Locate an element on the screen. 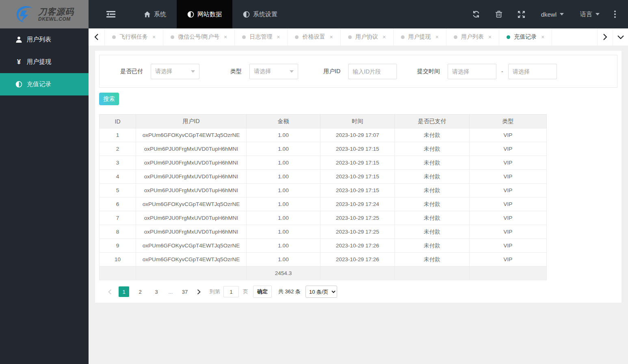  tabs-scroll-left-icon is located at coordinates (97, 37).